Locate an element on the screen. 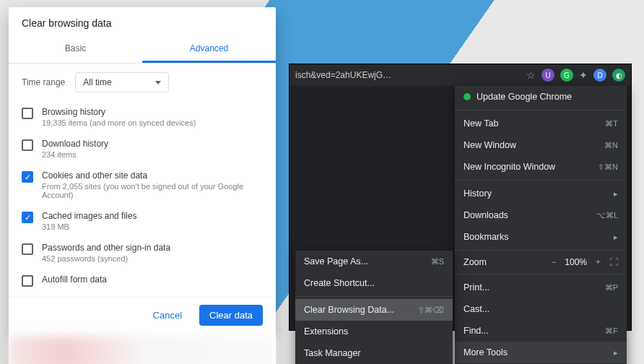 The height and width of the screenshot is (364, 644). time-range-label: Time range is located at coordinates (43, 82).